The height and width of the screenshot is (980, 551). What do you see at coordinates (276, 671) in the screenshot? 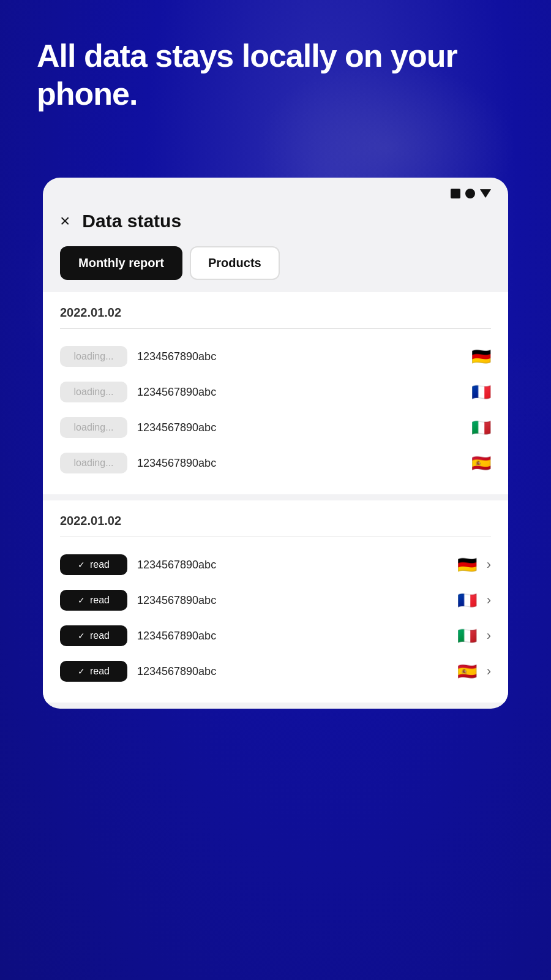
I see `list-item: ✓ read 1234567890abc 🇪🇸 ›` at bounding box center [276, 671].